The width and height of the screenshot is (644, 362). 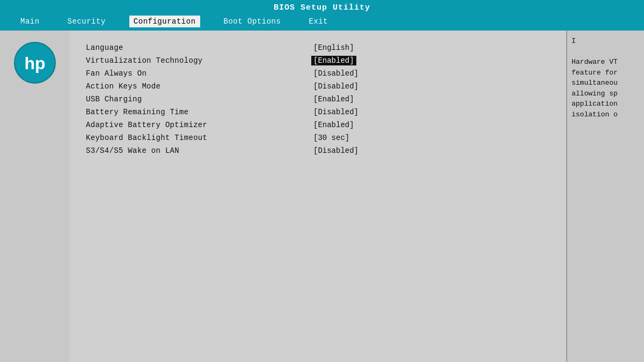 What do you see at coordinates (318, 151) in the screenshot?
I see `table-row: S3/S4/S5 Wake on LAN[Disabled]` at bounding box center [318, 151].